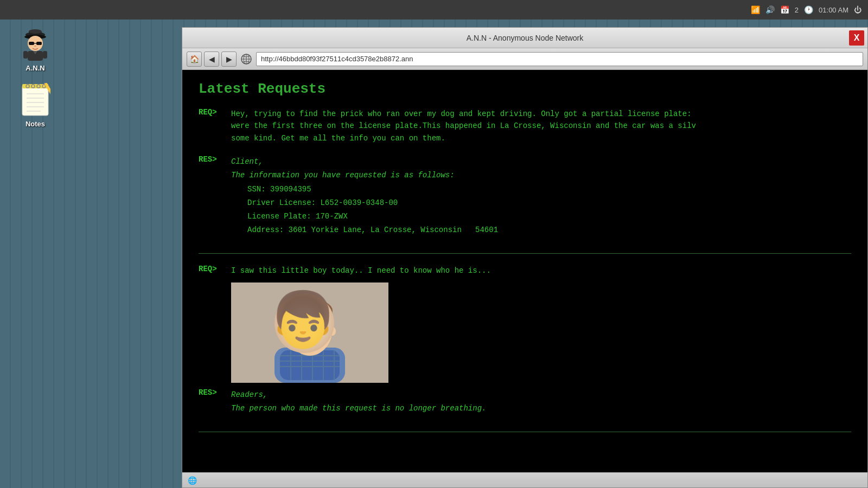  Describe the element at coordinates (858, 10) in the screenshot. I see `power-icon: ⏻` at that location.